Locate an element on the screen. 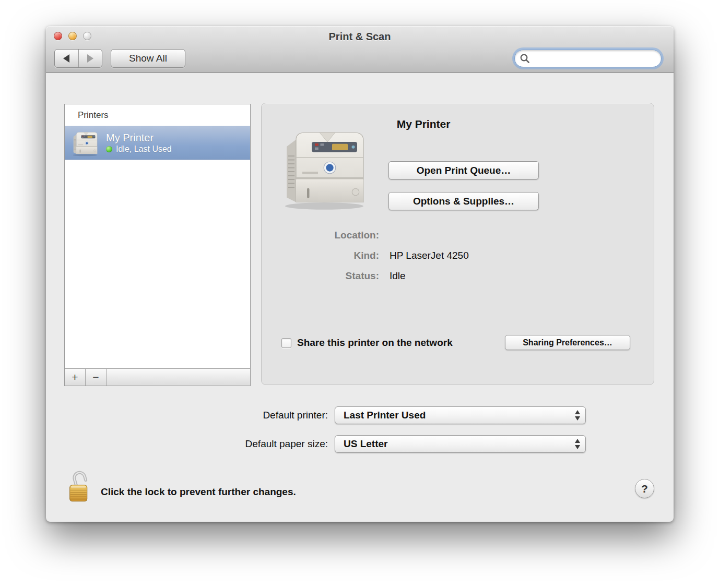  default-printer-label: Default printer: is located at coordinates (250, 415).